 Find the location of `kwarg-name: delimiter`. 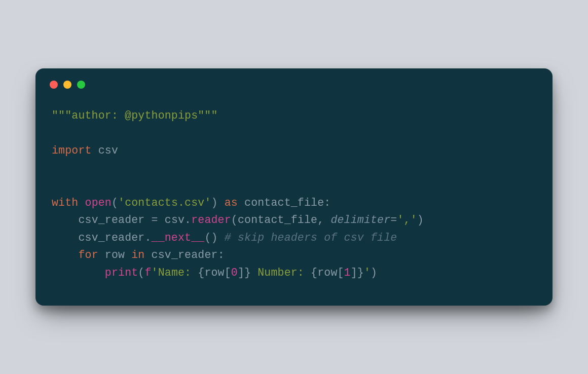

kwarg-name: delimiter is located at coordinates (360, 220).